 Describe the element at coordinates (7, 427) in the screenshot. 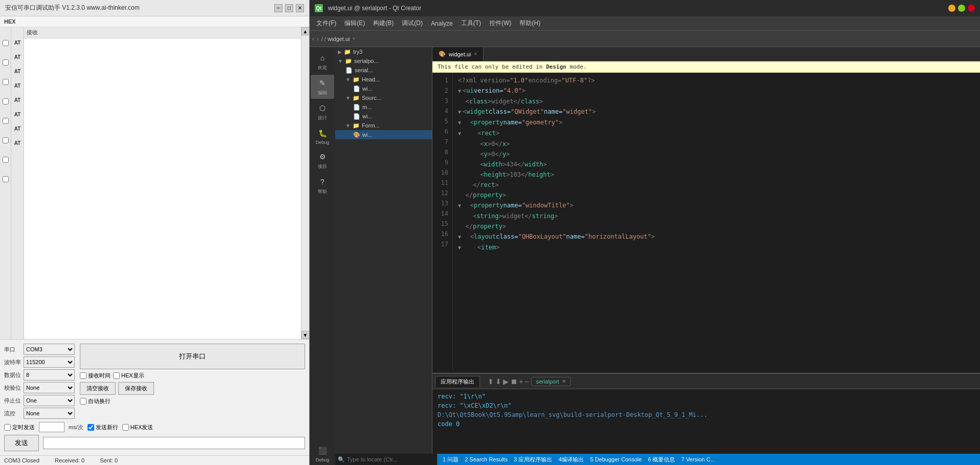

I see `timer-send-cb` at that location.